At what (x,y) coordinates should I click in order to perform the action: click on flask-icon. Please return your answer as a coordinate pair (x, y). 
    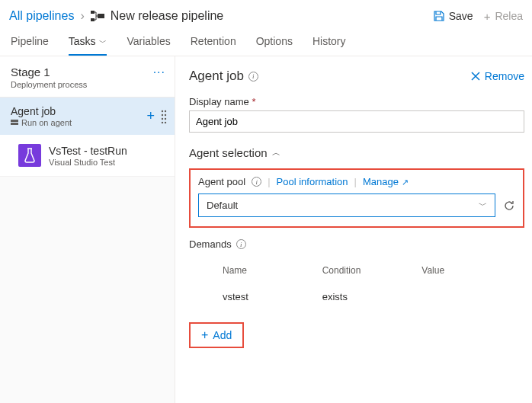
    Looking at the image, I should click on (30, 155).